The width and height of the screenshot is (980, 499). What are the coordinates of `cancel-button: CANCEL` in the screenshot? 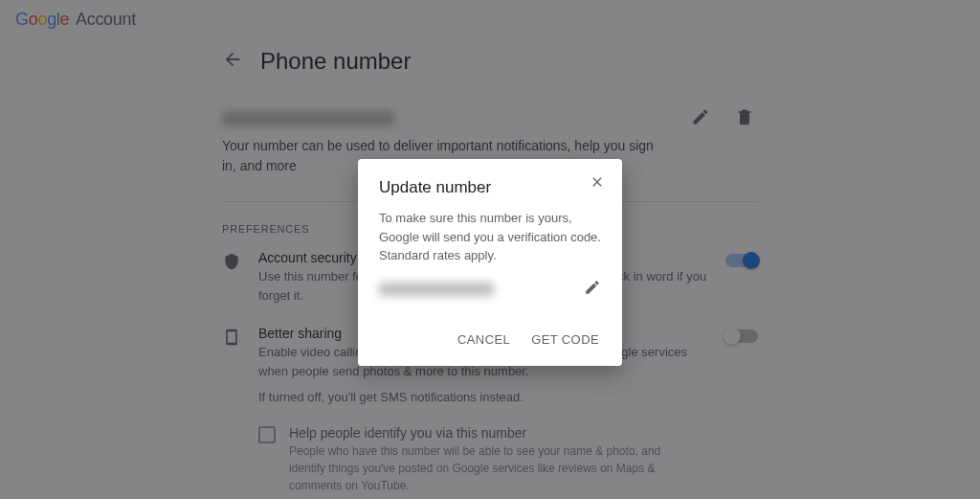 It's located at (484, 339).